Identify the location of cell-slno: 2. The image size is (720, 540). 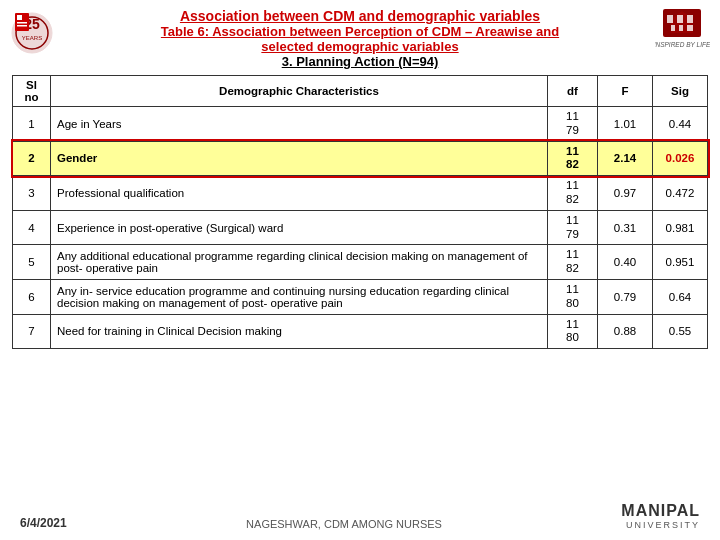
(32, 158).